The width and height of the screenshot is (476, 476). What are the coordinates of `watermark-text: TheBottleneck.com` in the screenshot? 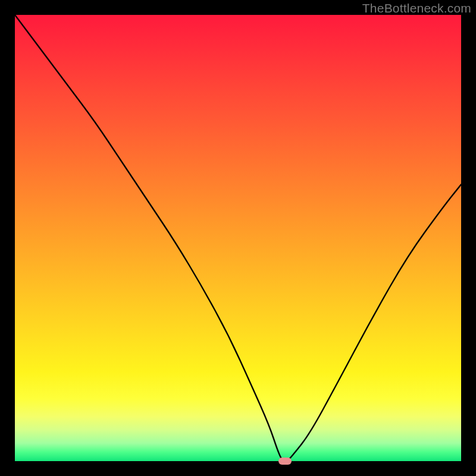 It's located at (416, 8).